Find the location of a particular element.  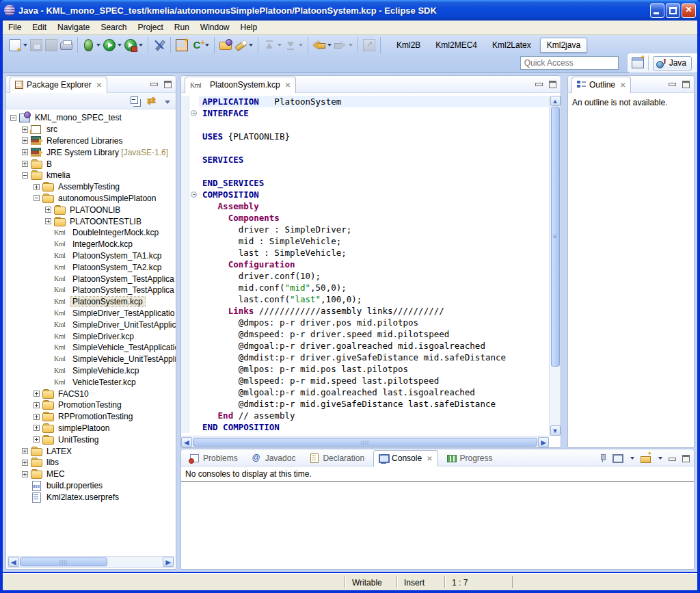

menu-navigate: Navigate is located at coordinates (74, 27).